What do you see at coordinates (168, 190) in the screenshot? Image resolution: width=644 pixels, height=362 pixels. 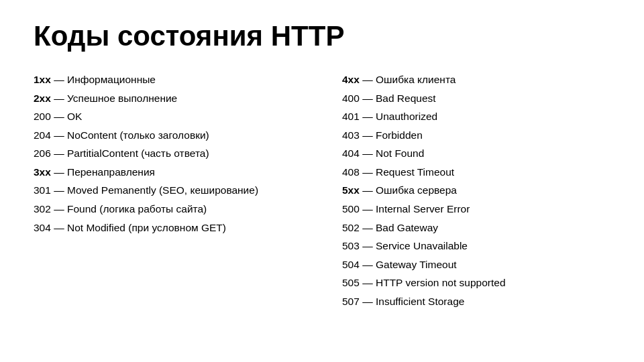 I see `list-item: 301 — Moved Pemanently (SEO, кеширование…` at bounding box center [168, 190].